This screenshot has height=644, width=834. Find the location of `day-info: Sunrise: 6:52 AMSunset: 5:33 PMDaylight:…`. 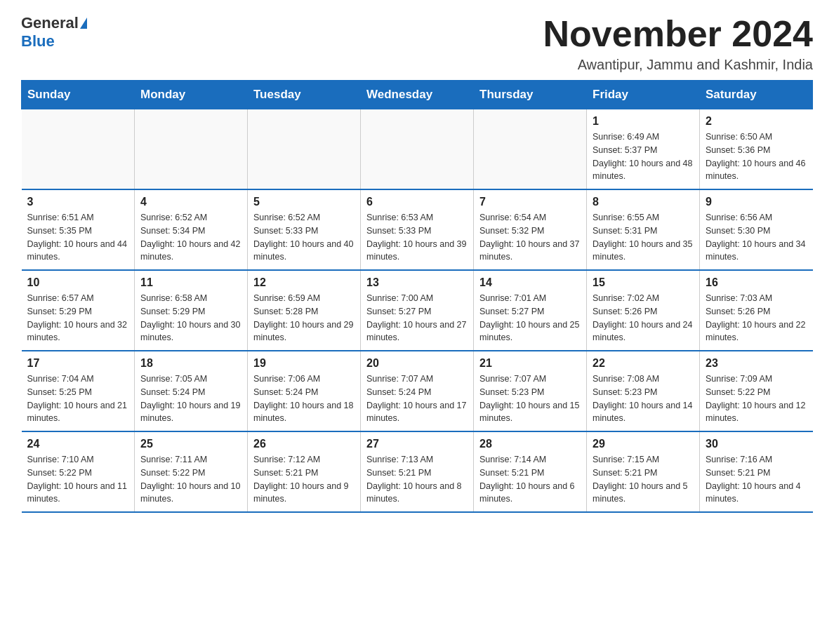

day-info: Sunrise: 6:52 AMSunset: 5:33 PMDaylight:… is located at coordinates (304, 237).